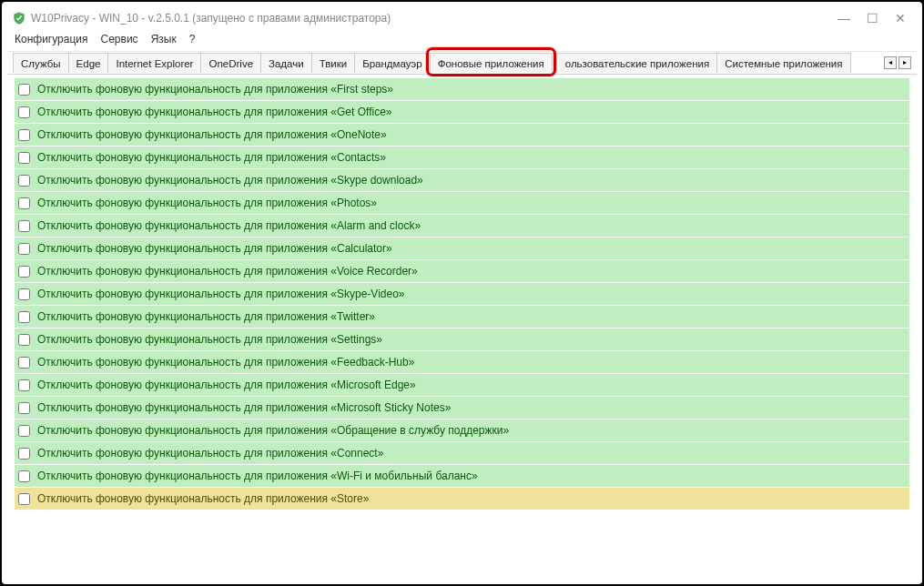 The width and height of the screenshot is (924, 586). Describe the element at coordinates (900, 18) in the screenshot. I see `close-button: ✕` at that location.